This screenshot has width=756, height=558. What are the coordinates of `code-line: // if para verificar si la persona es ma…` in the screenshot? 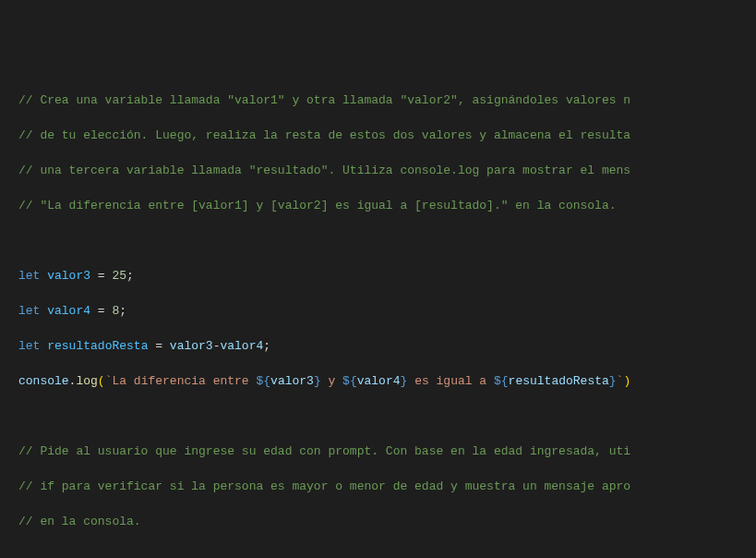 It's located at (378, 486).